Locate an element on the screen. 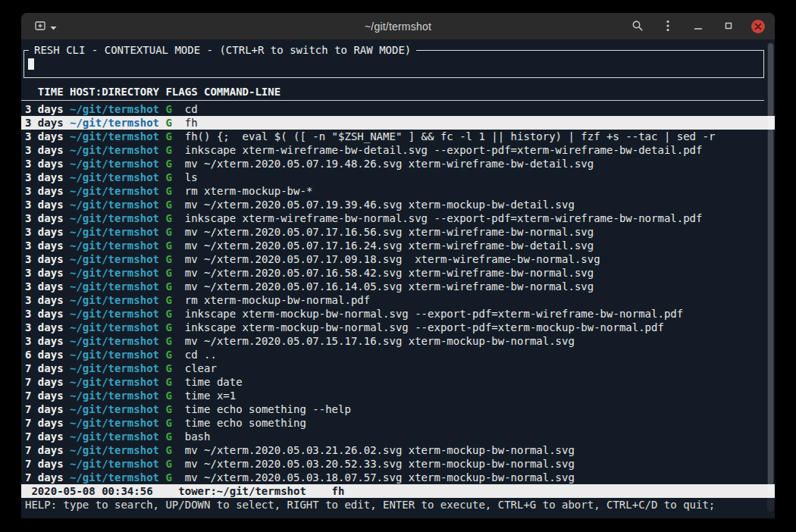  search-button is located at coordinates (638, 27).